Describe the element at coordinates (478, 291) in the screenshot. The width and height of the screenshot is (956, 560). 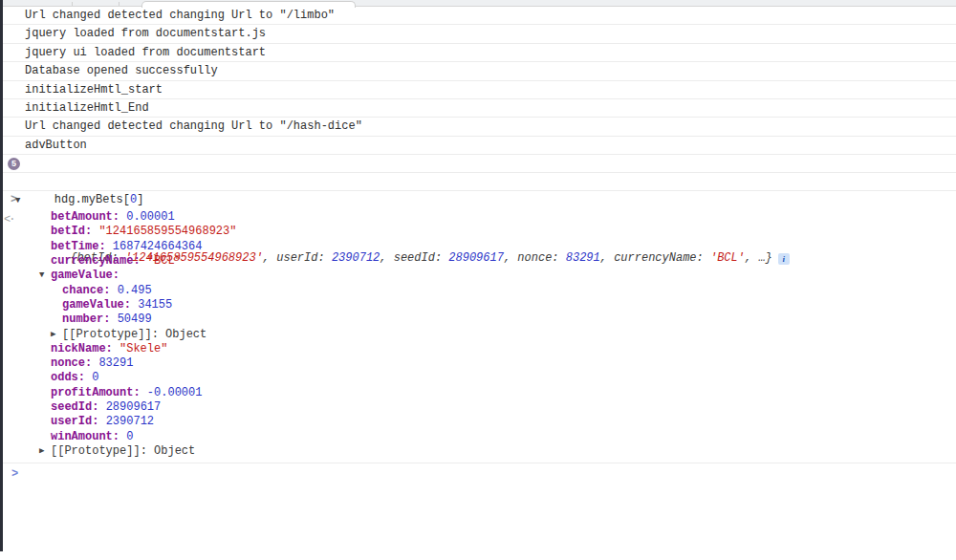
I see `property-row: chance0.495` at that location.